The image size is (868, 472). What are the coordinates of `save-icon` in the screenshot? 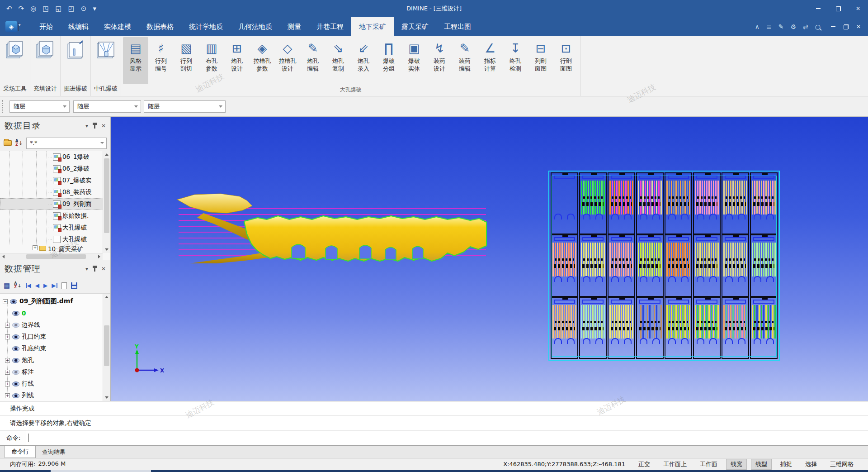 It's located at (74, 286).